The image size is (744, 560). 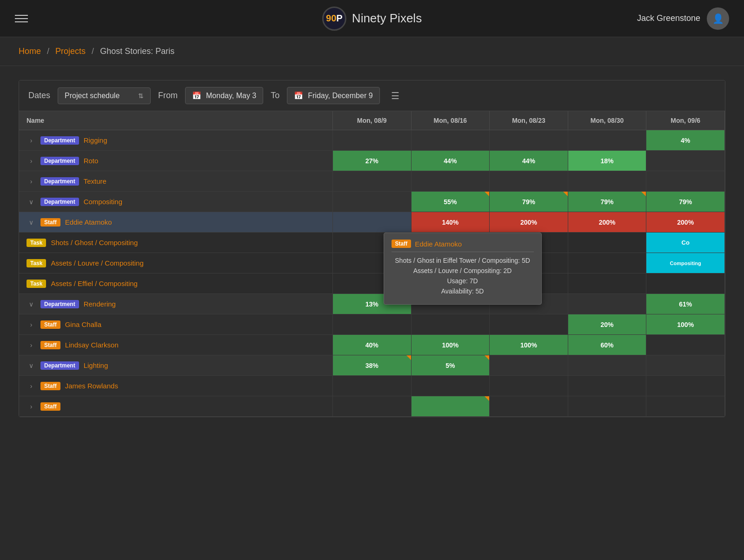 What do you see at coordinates (685, 140) in the screenshot?
I see `cell-rigging-w5: 4%` at bounding box center [685, 140].